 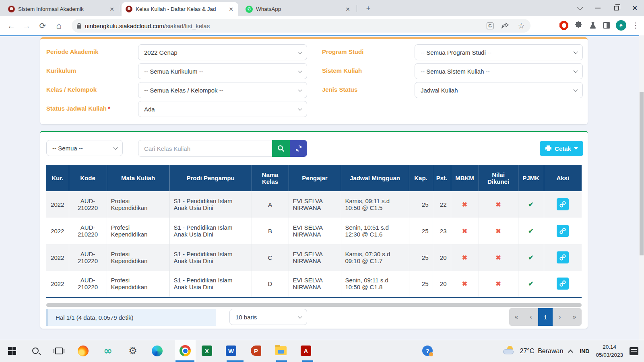 What do you see at coordinates (11, 26) in the screenshot?
I see `back-button: ←` at bounding box center [11, 26].